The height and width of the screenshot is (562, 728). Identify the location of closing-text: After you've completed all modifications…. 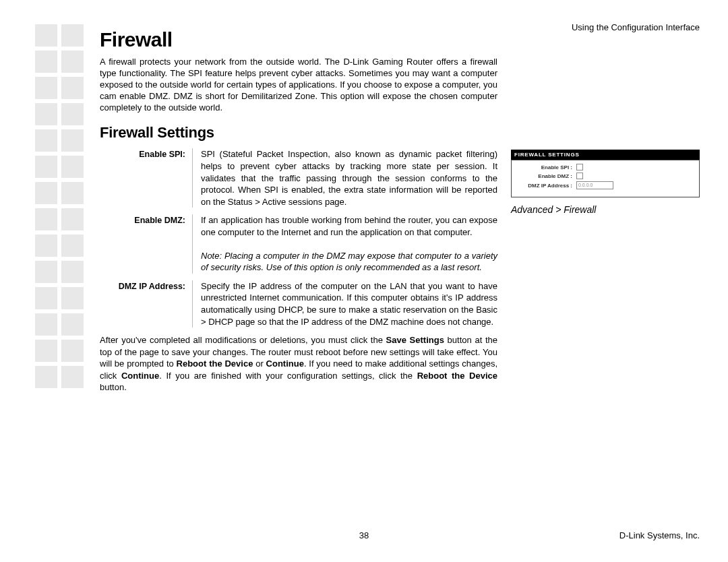
(243, 340).